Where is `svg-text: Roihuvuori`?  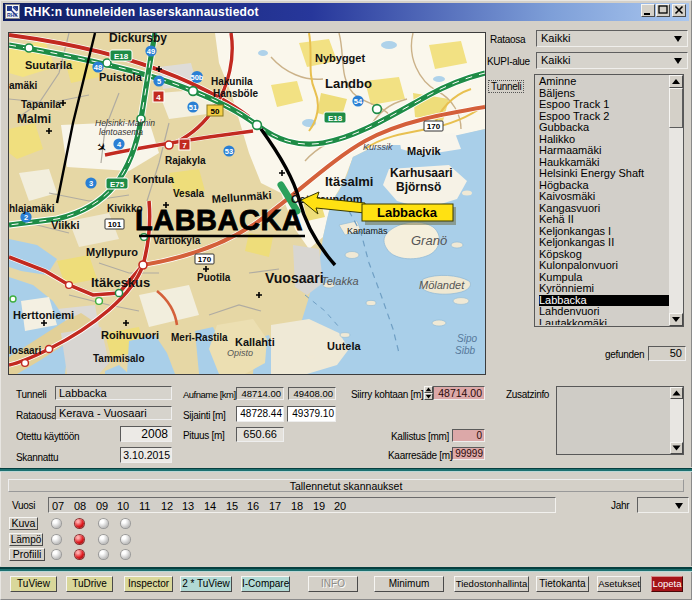 svg-text: Roihuvuori is located at coordinates (130, 335).